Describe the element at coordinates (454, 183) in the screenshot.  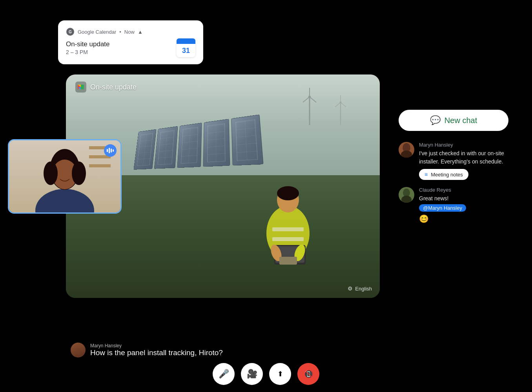
I see `chat-messages-list: Maryn Hansley I've just checked in with …` at that location.